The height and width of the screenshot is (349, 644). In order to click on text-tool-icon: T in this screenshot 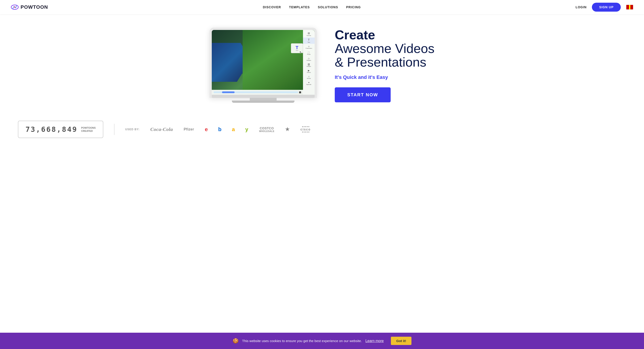, I will do `click(297, 47)`.